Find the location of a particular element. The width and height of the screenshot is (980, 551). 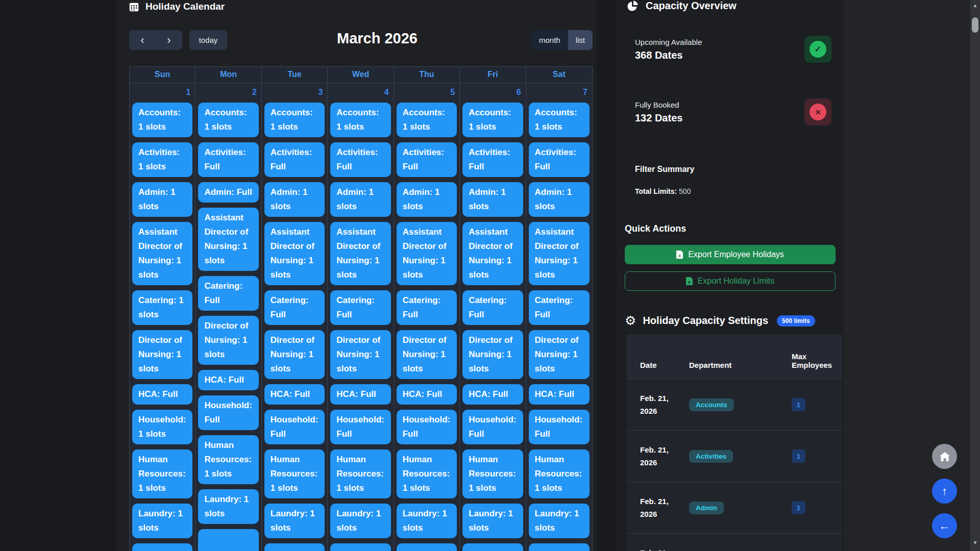

event-block: Household: 1 slots is located at coordinates (162, 427).